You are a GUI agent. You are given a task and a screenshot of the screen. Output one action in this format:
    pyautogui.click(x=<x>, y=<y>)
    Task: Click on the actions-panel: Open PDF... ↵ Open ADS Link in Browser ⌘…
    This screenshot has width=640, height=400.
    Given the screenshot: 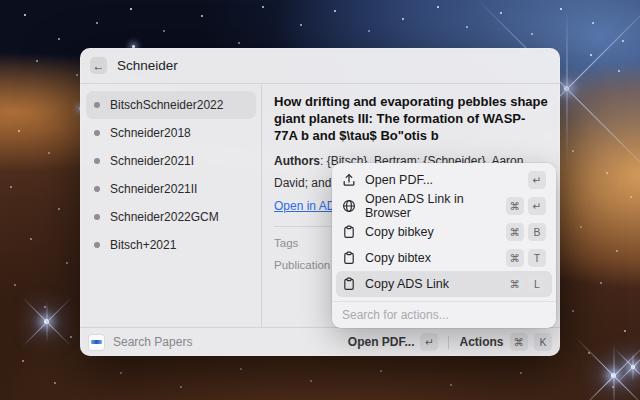 What is the action you would take?
    pyautogui.click(x=444, y=246)
    